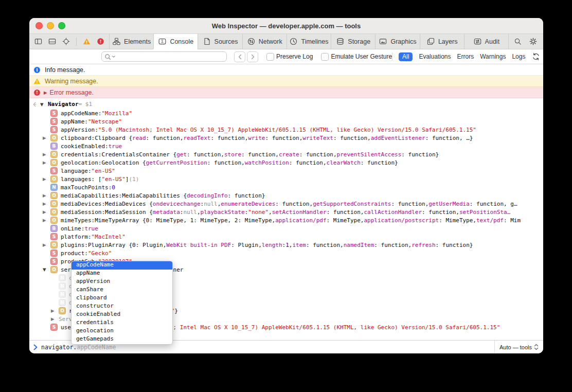 The height and width of the screenshot is (392, 572). What do you see at coordinates (66, 41) in the screenshot?
I see `inspect-element-target-icon` at bounding box center [66, 41].